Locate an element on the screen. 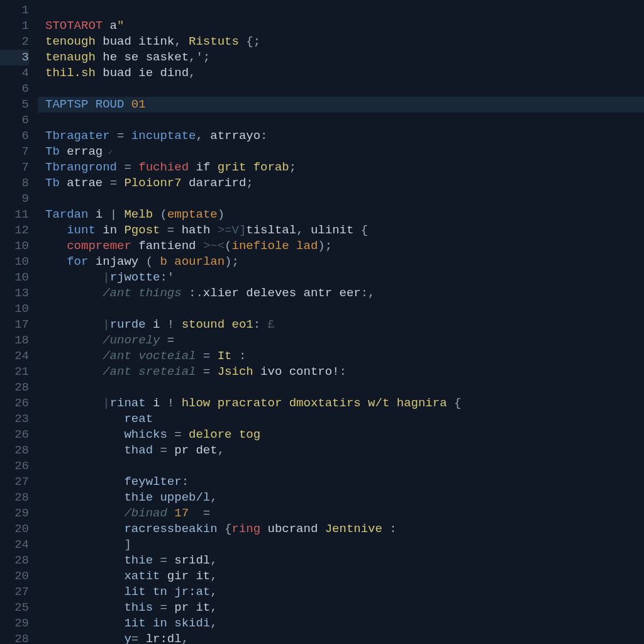 The image size is (644, 644). line-number: 24 is located at coordinates (14, 545).